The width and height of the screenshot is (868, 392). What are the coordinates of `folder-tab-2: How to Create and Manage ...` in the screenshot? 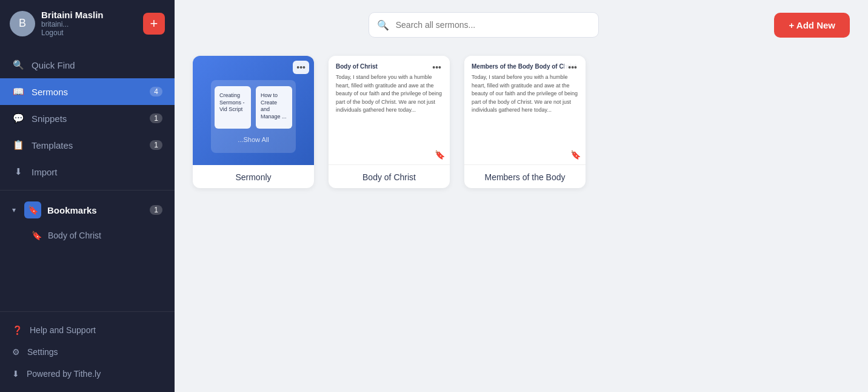 It's located at (274, 107).